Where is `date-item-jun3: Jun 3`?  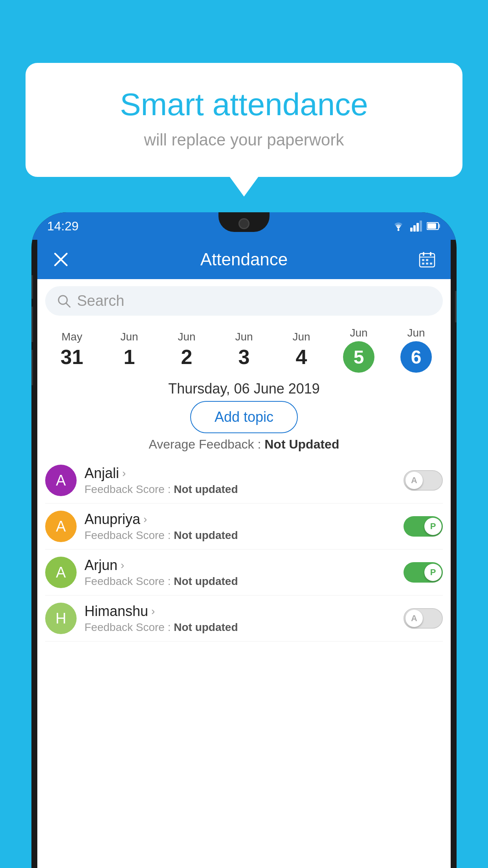 date-item-jun3: Jun 3 is located at coordinates (244, 350).